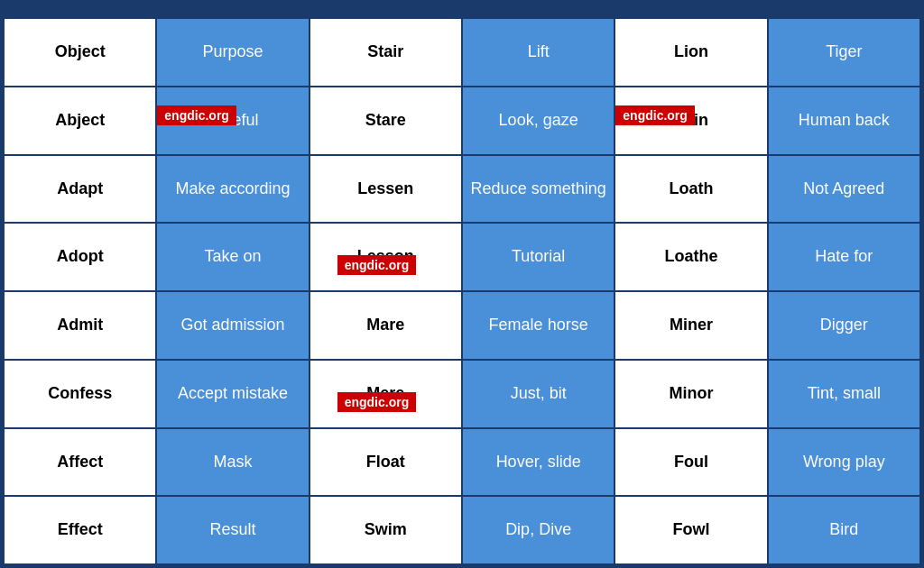 The height and width of the screenshot is (568, 924). What do you see at coordinates (691, 463) in the screenshot?
I see `table-cell: Foul` at bounding box center [691, 463].